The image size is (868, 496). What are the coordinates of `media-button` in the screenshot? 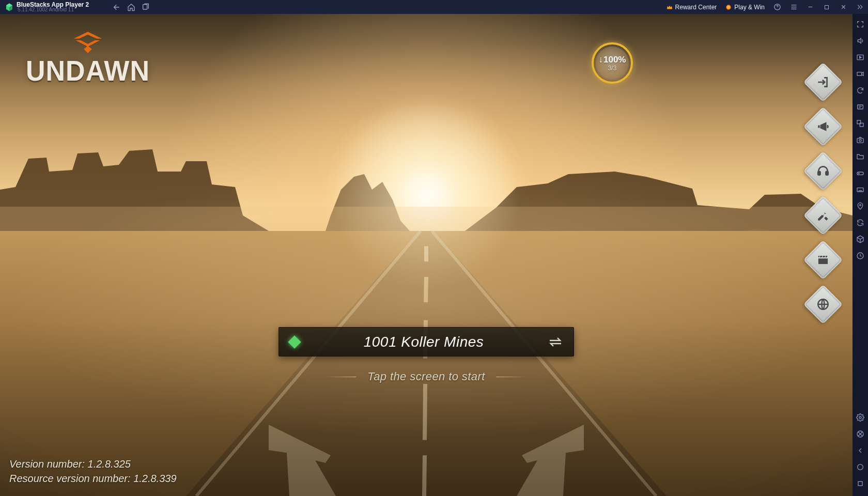 It's located at (823, 260).